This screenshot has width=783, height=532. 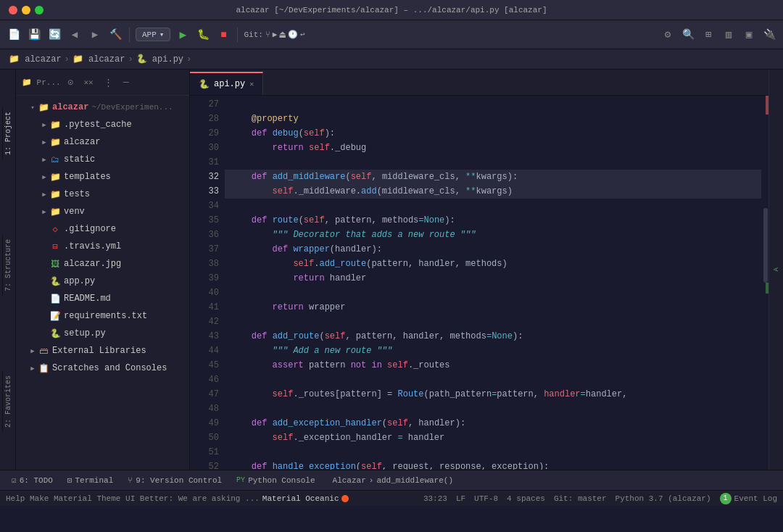 I want to click on breadcrumb-root: 📁 alcazar, so click(x=35, y=59).